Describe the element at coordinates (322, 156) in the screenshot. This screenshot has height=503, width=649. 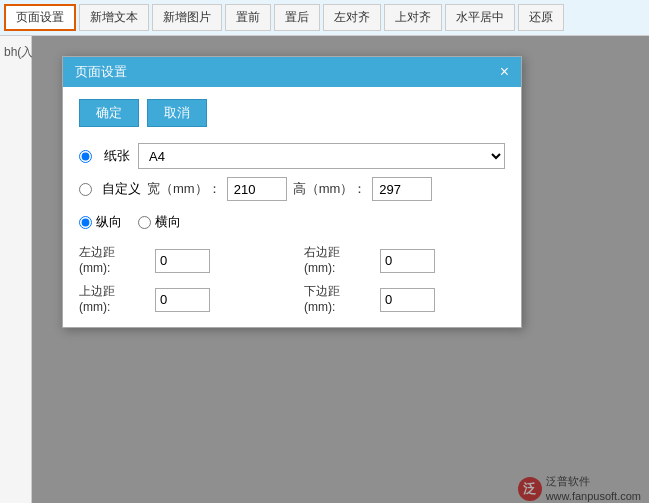
I see `paper-select: A4 A3 B5 Letter` at that location.